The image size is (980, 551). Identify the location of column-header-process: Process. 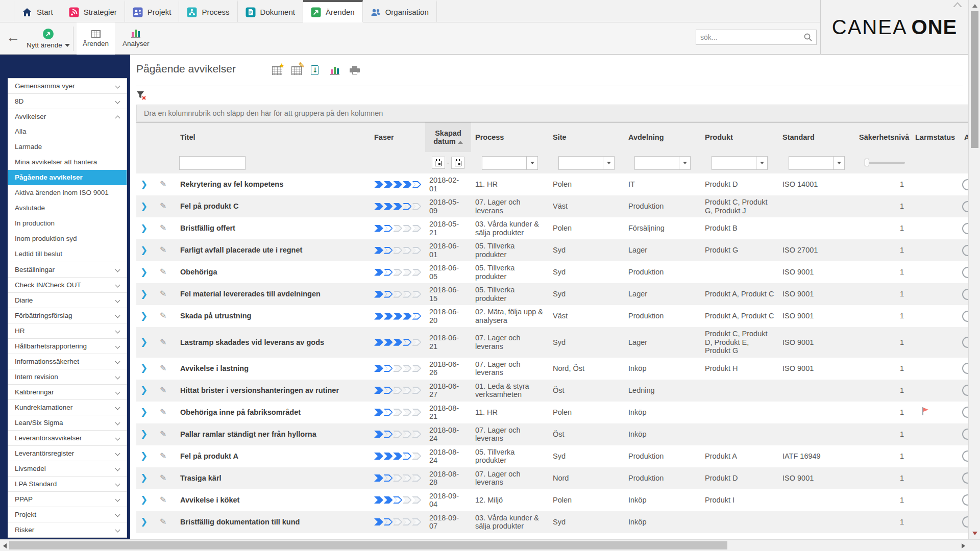
(510, 137).